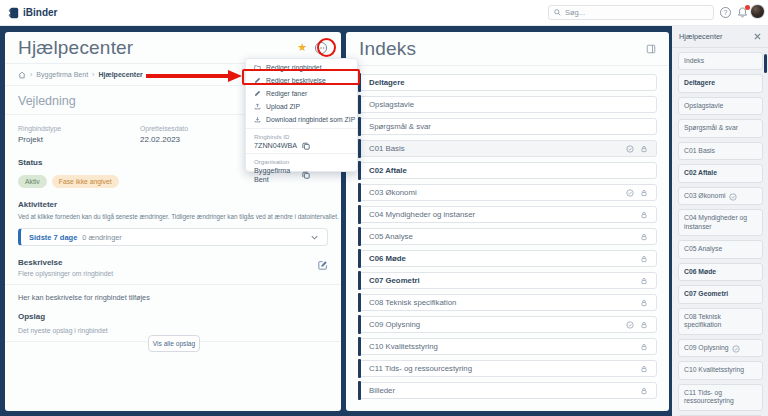 The width and height of the screenshot is (768, 416). What do you see at coordinates (278, 175) in the screenshot?
I see `organisation-value: Byggefirma Bent` at bounding box center [278, 175].